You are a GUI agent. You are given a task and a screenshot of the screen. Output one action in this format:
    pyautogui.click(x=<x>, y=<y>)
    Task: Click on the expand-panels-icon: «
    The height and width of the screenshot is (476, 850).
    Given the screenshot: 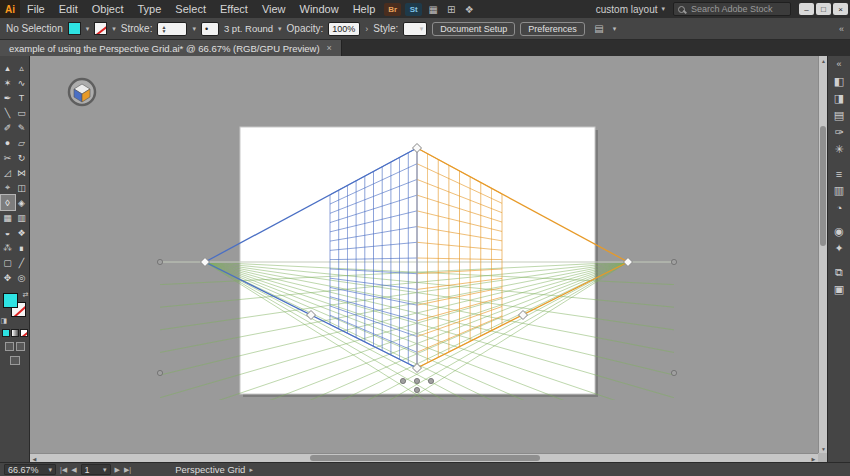 What is the action you would take?
    pyautogui.click(x=838, y=64)
    